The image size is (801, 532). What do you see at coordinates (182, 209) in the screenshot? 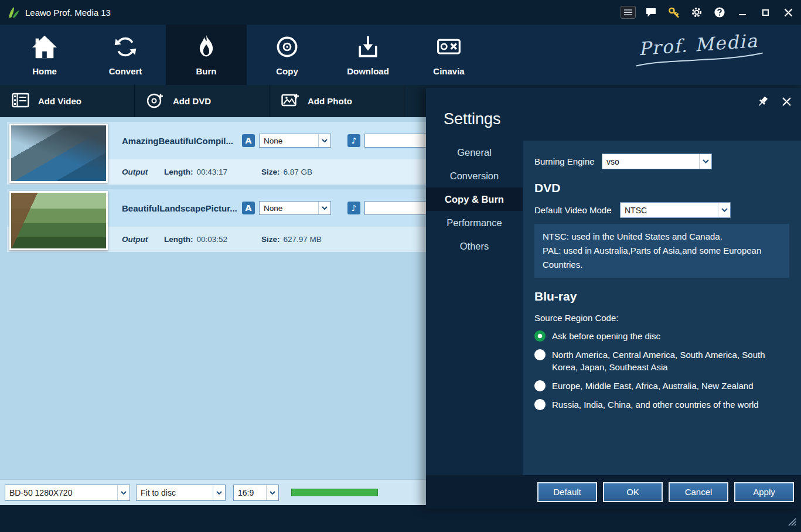
I see `video-title: BeautifulLandscapePictur...` at bounding box center [182, 209].